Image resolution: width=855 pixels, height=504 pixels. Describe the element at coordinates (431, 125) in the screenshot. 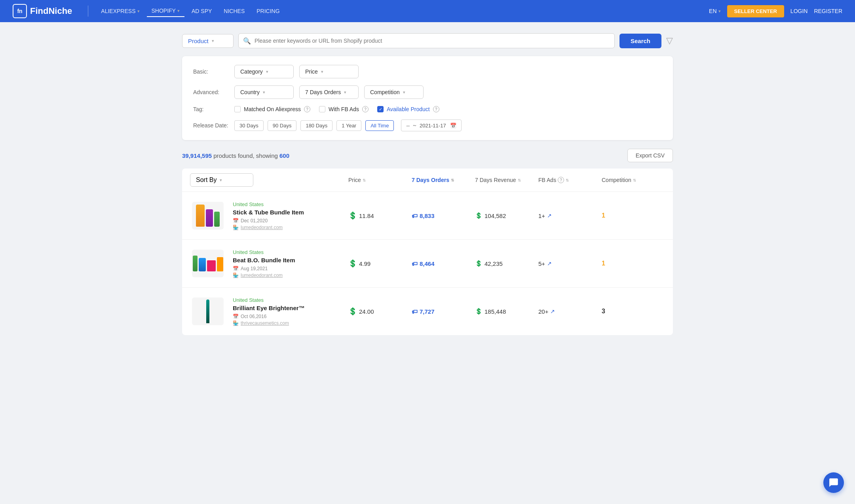

I see `date-range-input: -- ～ 2021-11-17 📅` at that location.